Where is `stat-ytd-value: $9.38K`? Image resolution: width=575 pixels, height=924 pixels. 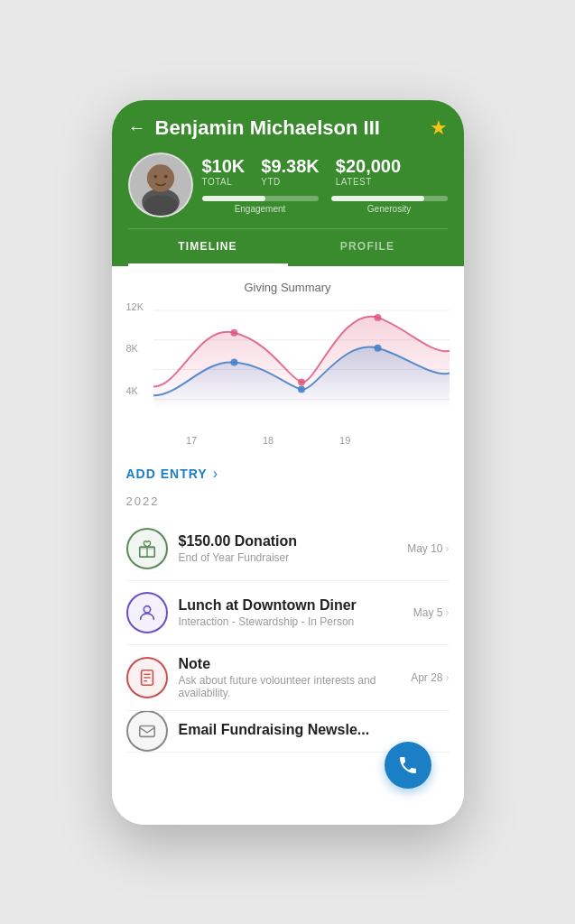
stat-ytd-value: $9.38K is located at coordinates (291, 166).